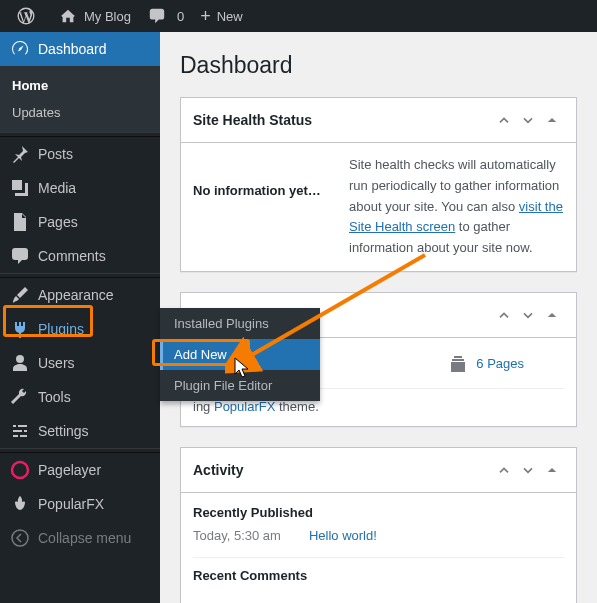 This screenshot has width=597, height=603. What do you see at coordinates (80, 431) in the screenshot?
I see `sidebar-item-settings: Settings` at bounding box center [80, 431].